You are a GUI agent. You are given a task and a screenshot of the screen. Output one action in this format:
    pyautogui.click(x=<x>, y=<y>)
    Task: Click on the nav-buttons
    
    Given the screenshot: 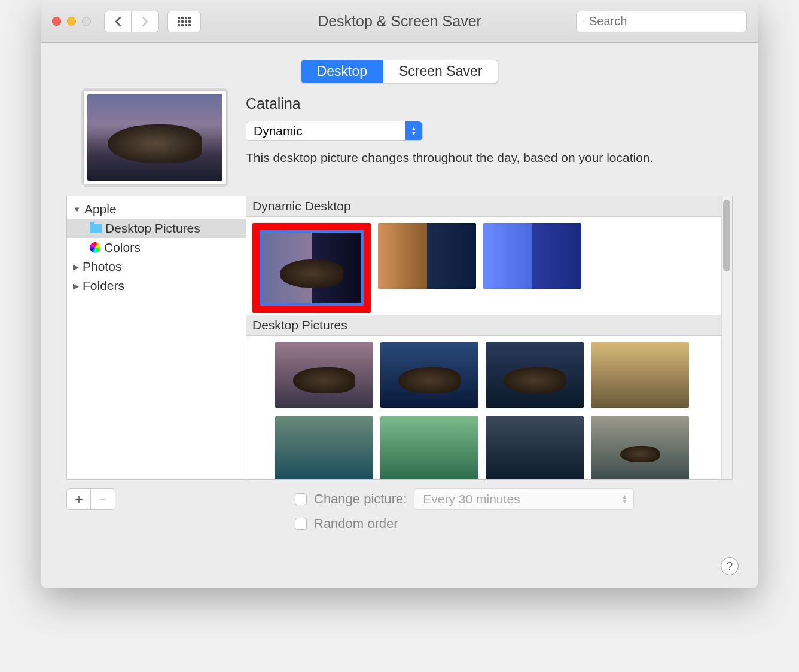 What is the action you would take?
    pyautogui.click(x=132, y=22)
    